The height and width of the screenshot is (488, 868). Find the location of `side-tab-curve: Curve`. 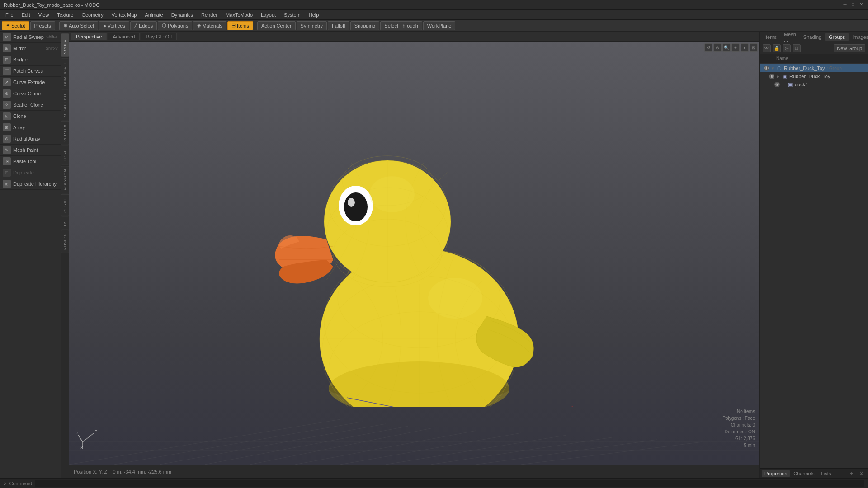

side-tab-curve: Curve is located at coordinates (65, 205).